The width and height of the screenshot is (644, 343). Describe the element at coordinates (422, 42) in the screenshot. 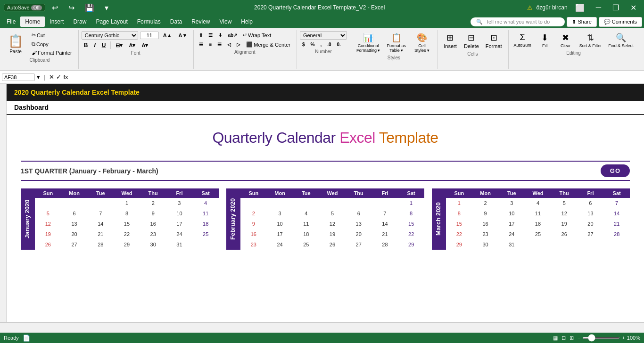

I see `cell-styles-button: 🎨 CellStyles ▾` at that location.